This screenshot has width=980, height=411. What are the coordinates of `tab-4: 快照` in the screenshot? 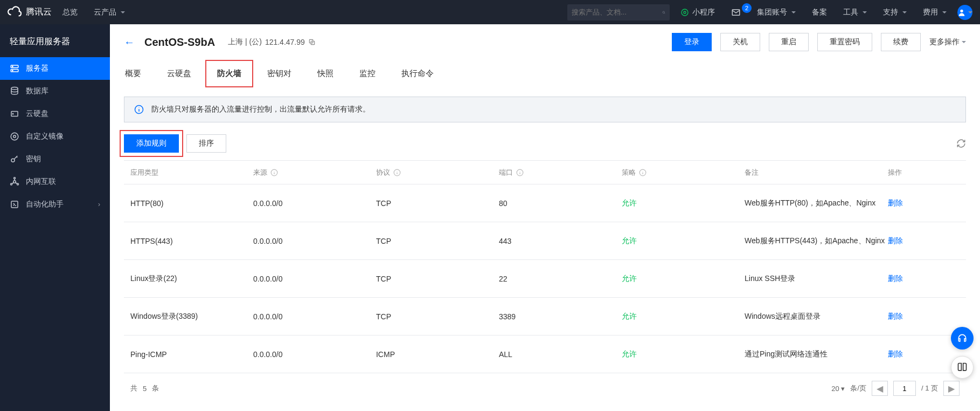 It's located at (325, 74).